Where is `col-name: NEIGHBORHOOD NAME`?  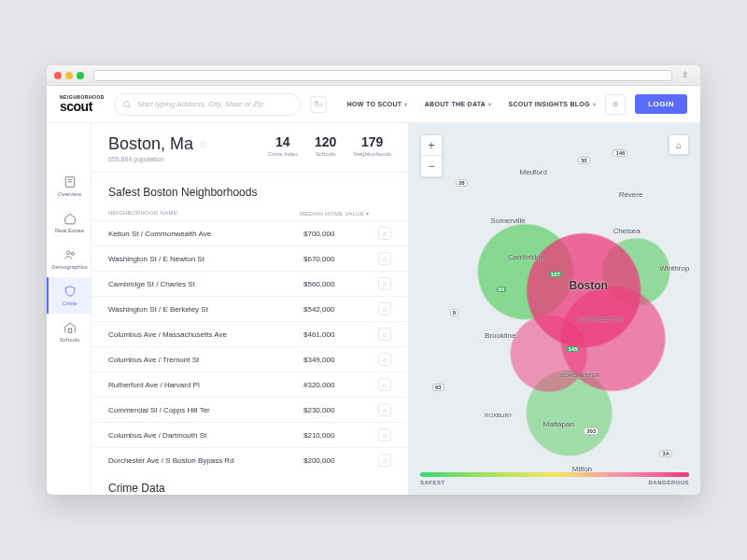
col-name: NEIGHBORHOOD NAME is located at coordinates (204, 213).